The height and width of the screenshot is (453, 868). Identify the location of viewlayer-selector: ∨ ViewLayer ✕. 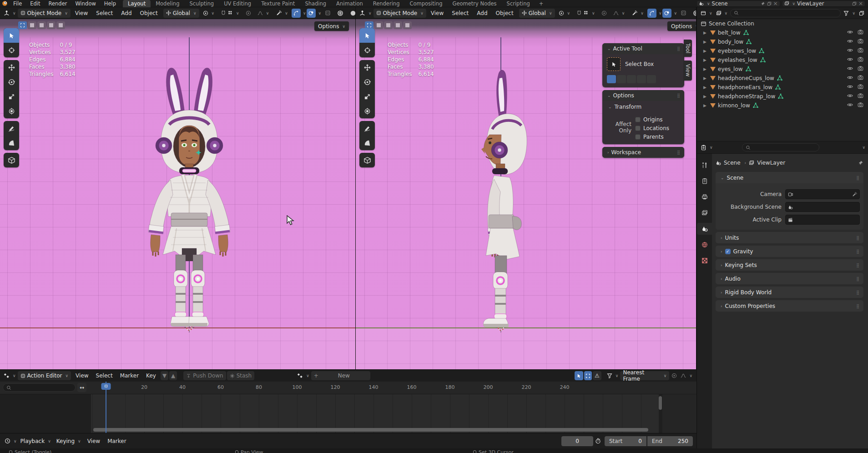
(824, 4).